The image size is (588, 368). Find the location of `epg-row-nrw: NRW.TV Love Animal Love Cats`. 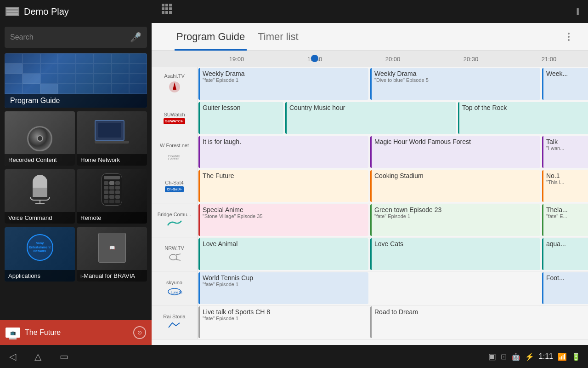

epg-row-nrw: NRW.TV Love Animal Love Cats is located at coordinates (370, 254).